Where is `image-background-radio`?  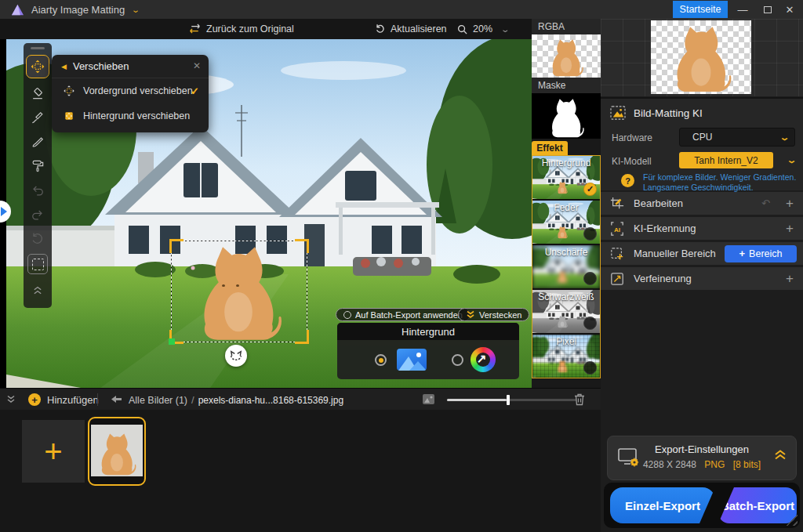 image-background-radio is located at coordinates (381, 360).